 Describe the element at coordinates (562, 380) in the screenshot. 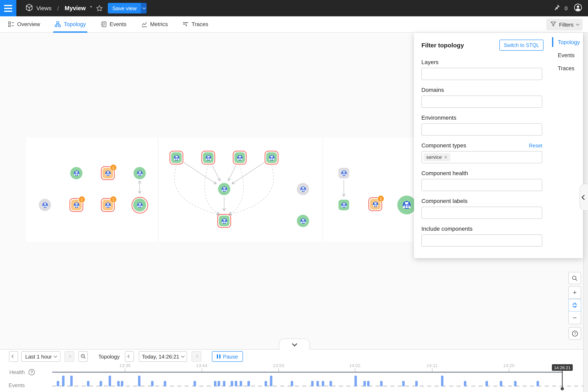

I see `timeline-cursor-line` at that location.